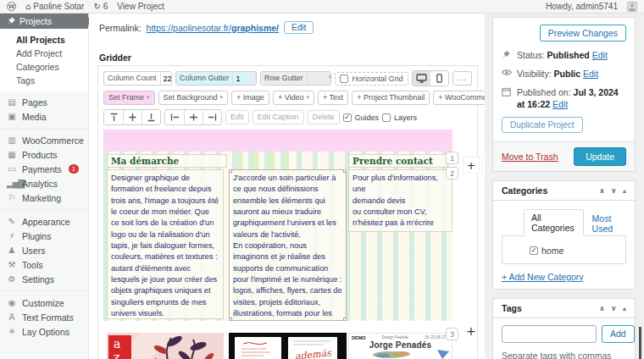 Image resolution: width=644 pixels, height=359 pixels. What do you see at coordinates (132, 117) in the screenshot?
I see `align-middle-button` at bounding box center [132, 117].